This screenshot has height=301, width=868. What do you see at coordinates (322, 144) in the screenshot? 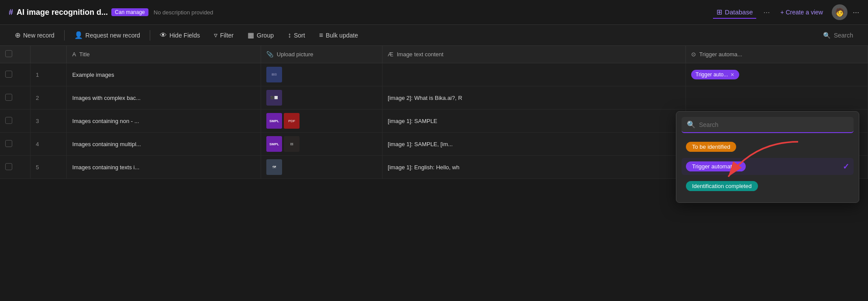
I see `cell-upload-4: SMPL 🖼` at bounding box center [322, 144].